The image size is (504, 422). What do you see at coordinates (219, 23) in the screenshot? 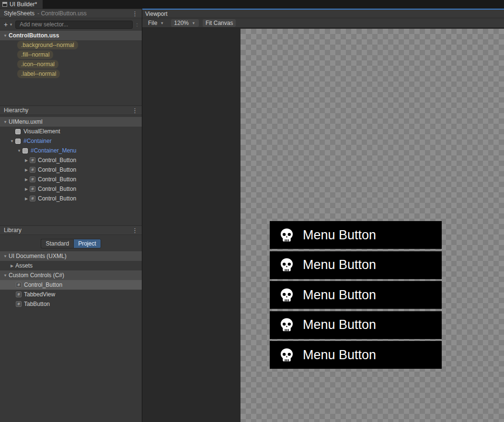
I see `fit-canvas-button: Fit Canvas` at bounding box center [219, 23].